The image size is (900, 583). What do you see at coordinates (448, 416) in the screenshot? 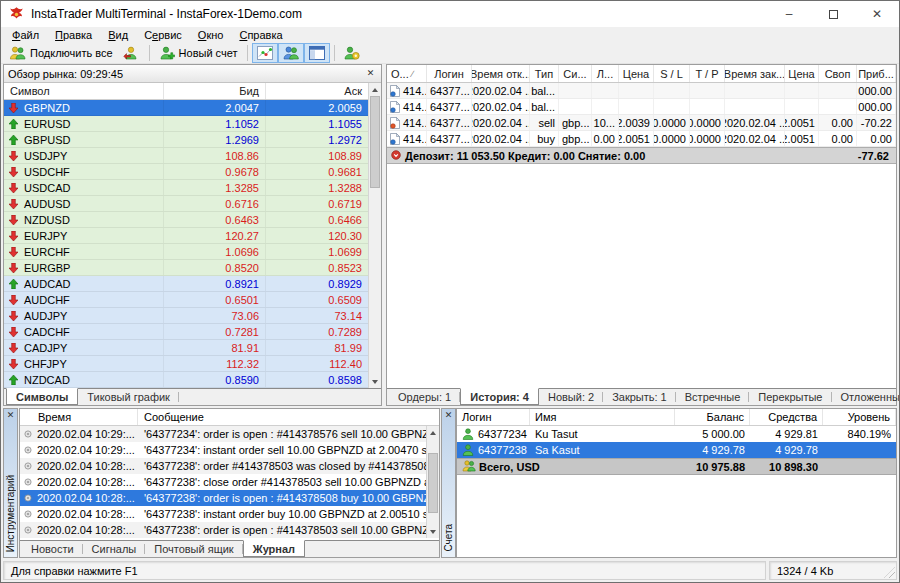
I see `accounts-close-icon: ✕` at bounding box center [448, 416].